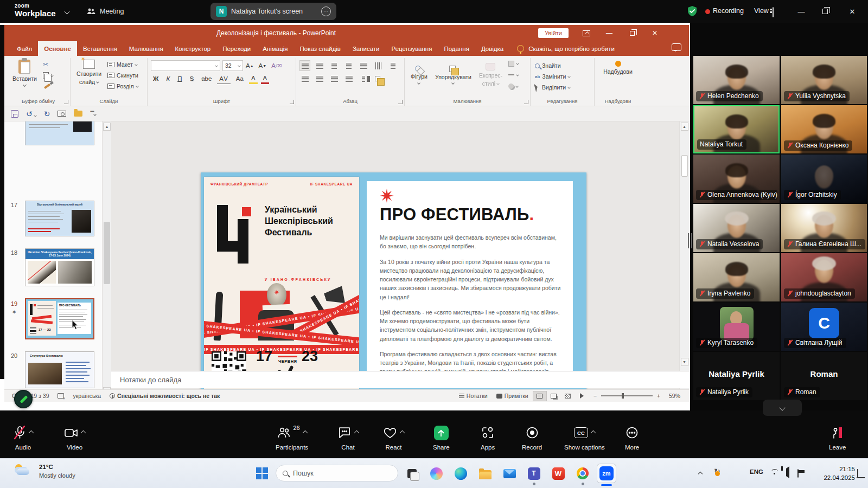  I want to click on tab-shared-screen: N Nataliya Torkut's screen ⋯, so click(273, 11).